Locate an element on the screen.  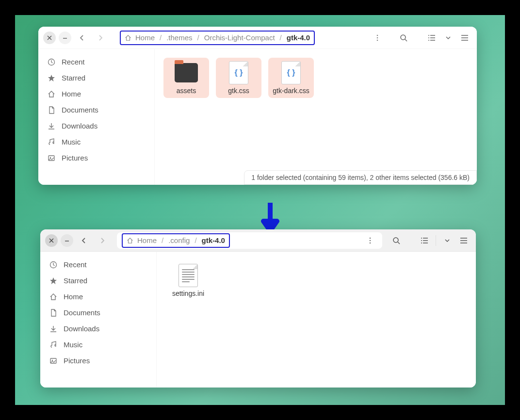
folder-icon is located at coordinates (186, 73).